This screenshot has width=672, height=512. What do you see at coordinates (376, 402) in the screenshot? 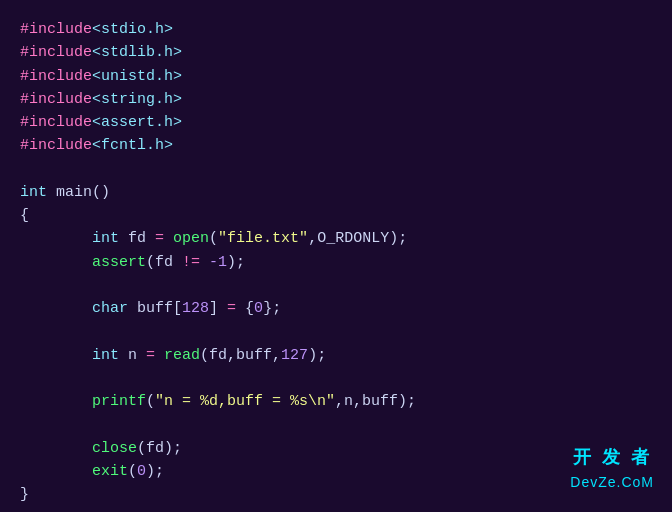
I see `printf-args: ,n,buff);` at bounding box center [376, 402].